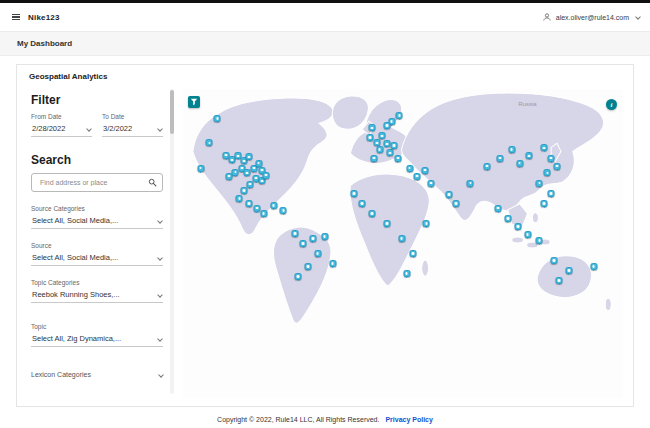  I want to click on filter-field-topic-categories: Topic CategoriesReebok Running Shoes,..., so click(97, 291).